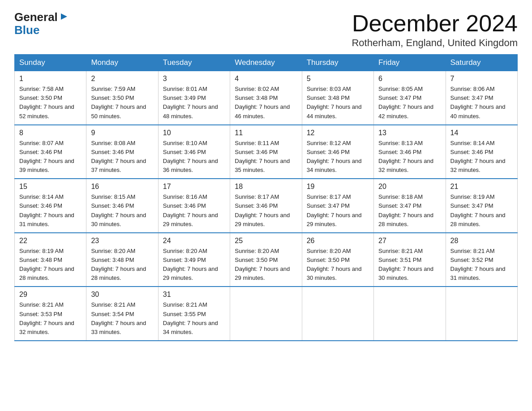 The width and height of the screenshot is (532, 411). I want to click on day-number: 8, so click(50, 133).